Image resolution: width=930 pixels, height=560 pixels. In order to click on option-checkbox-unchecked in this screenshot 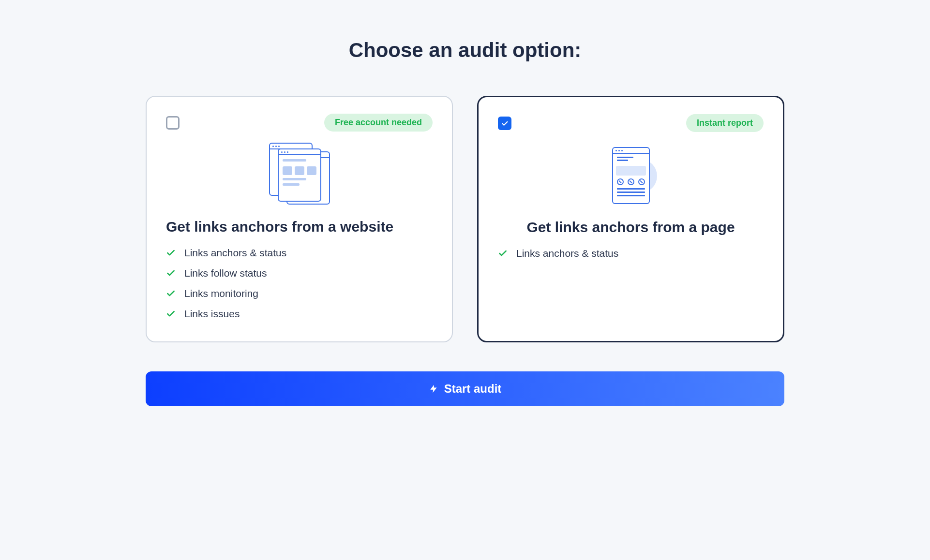, I will do `click(173, 123)`.